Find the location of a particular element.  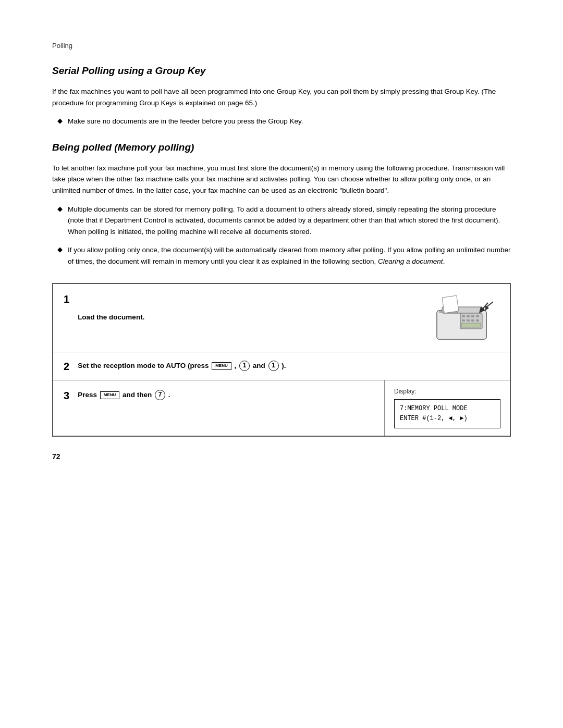

step3-press-text: Press is located at coordinates (88, 395).